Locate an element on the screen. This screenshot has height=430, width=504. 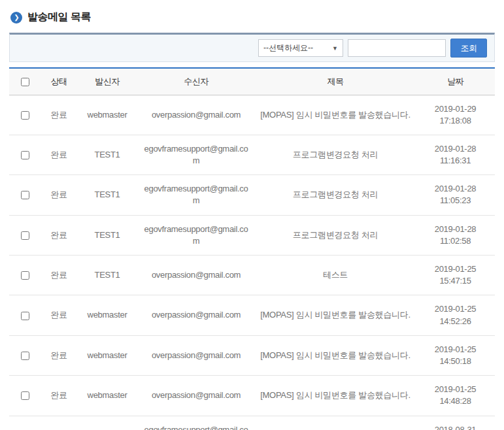
header-status: 상태 is located at coordinates (59, 81).